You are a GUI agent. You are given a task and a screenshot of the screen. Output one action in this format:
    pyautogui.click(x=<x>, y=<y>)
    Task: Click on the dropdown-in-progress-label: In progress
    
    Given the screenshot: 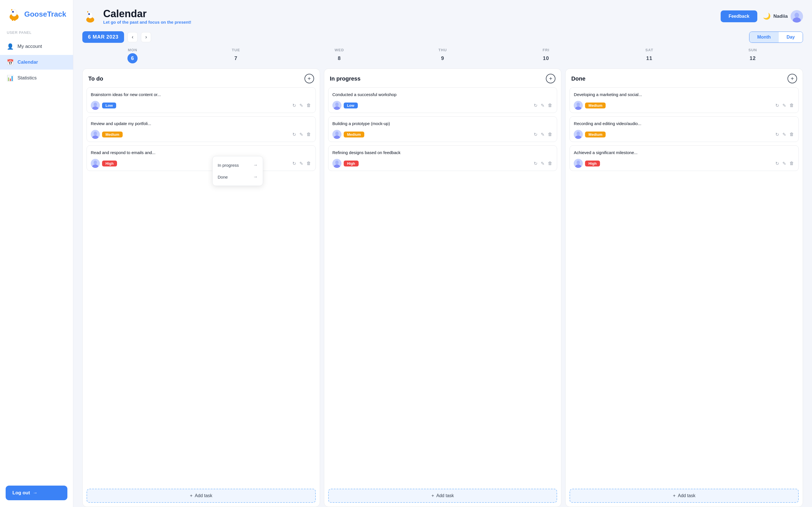 What is the action you would take?
    pyautogui.click(x=228, y=165)
    